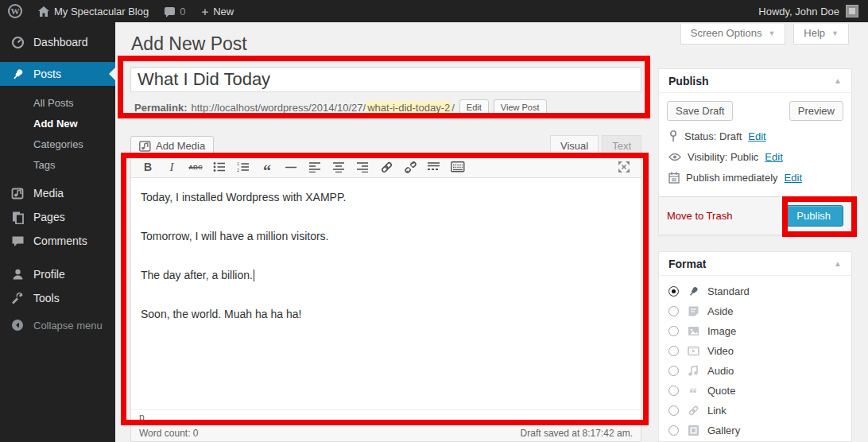 This screenshot has height=442, width=868. What do you see at coordinates (674, 431) in the screenshot?
I see `radio-gallery` at bounding box center [674, 431].